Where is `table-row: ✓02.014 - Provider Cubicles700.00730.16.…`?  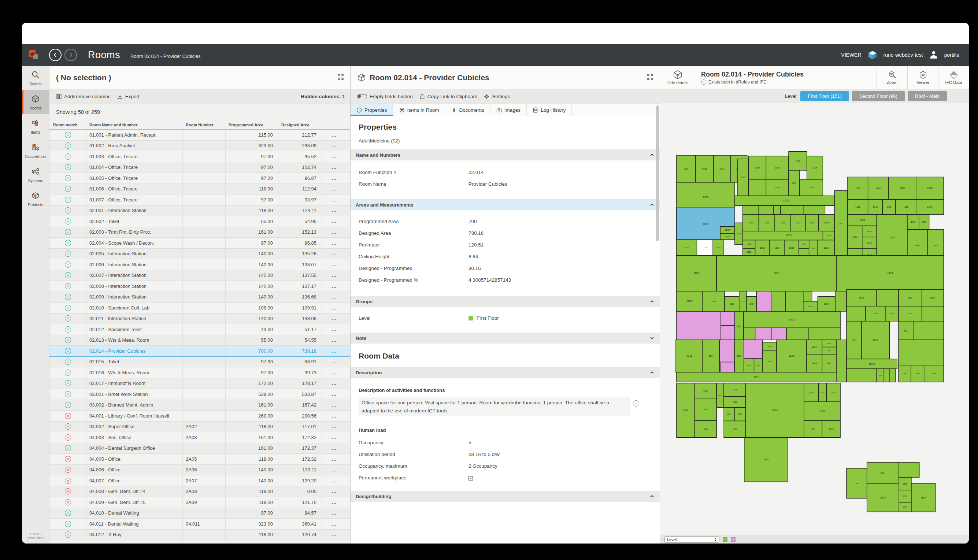 table-row: ✓02.014 - Provider Cubicles700.00730.16.… is located at coordinates (200, 351).